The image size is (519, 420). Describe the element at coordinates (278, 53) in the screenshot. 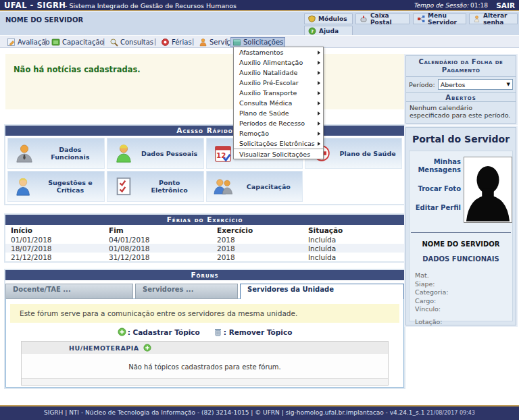

I see `dropdown-item-afastamentos: Afastamentos` at that location.